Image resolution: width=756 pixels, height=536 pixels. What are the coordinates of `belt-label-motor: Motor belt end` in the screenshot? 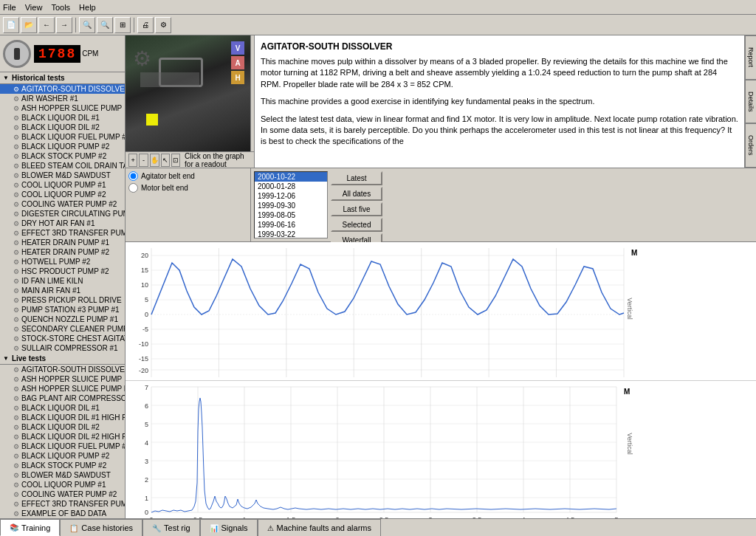 It's located at (165, 188).